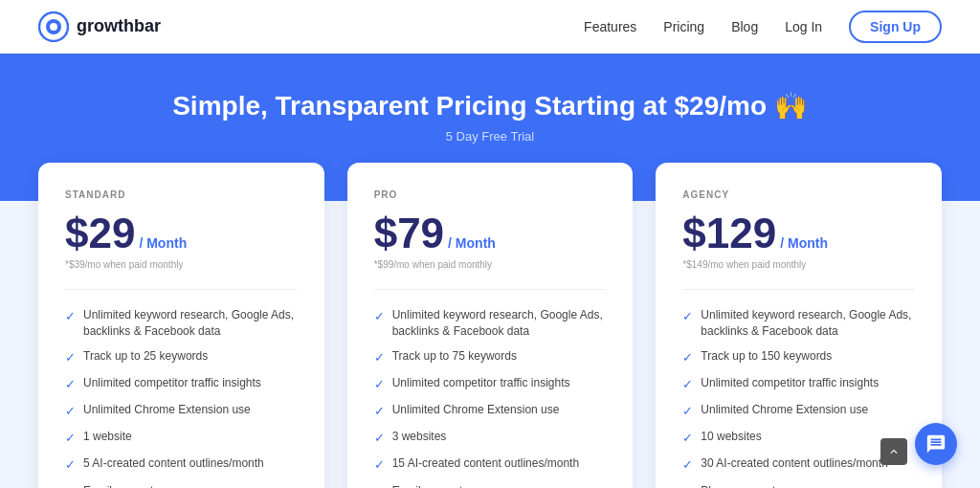 The width and height of the screenshot is (980, 488). I want to click on card-price-row: $29 / Month, so click(182, 233).